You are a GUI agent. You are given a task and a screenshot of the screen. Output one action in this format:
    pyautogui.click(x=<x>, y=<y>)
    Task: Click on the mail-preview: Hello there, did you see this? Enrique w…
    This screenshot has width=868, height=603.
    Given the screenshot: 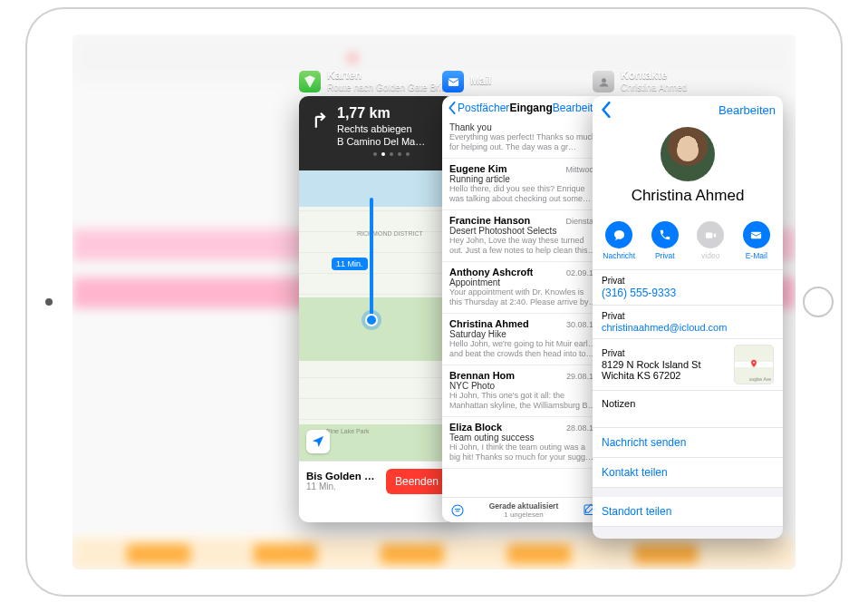 What is the action you would take?
    pyautogui.click(x=524, y=194)
    